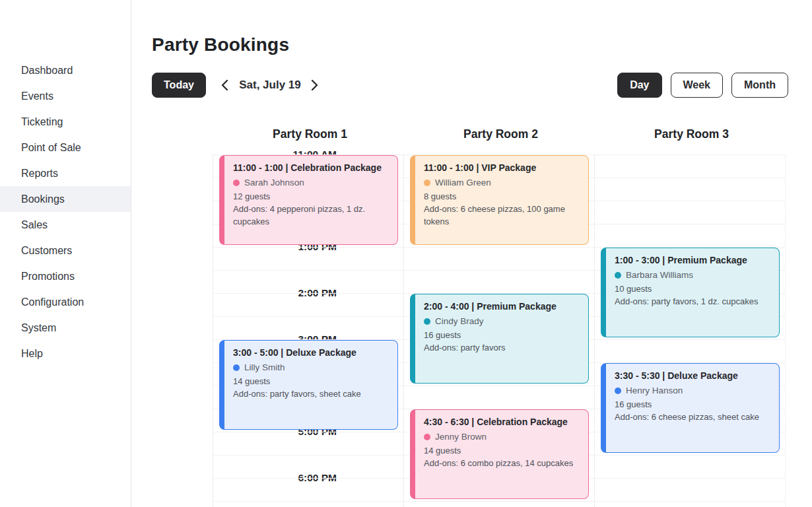 Image resolution: width=812 pixels, height=507 pixels. Describe the element at coordinates (309, 385) in the screenshot. I see `event-card-deluxe-lilly-smith: 3:00 - 5:00 | Deluxe Package Lilly Smith…` at that location.